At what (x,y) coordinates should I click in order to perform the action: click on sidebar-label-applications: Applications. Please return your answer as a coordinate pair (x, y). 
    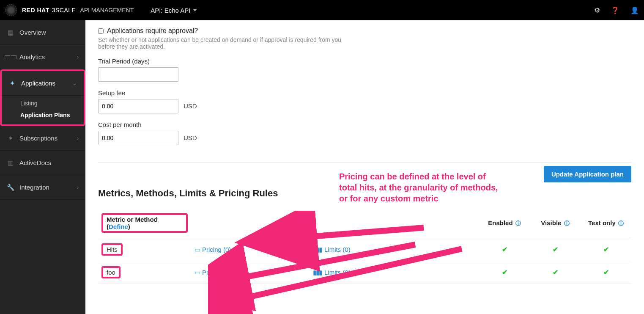
    Looking at the image, I should click on (38, 83).